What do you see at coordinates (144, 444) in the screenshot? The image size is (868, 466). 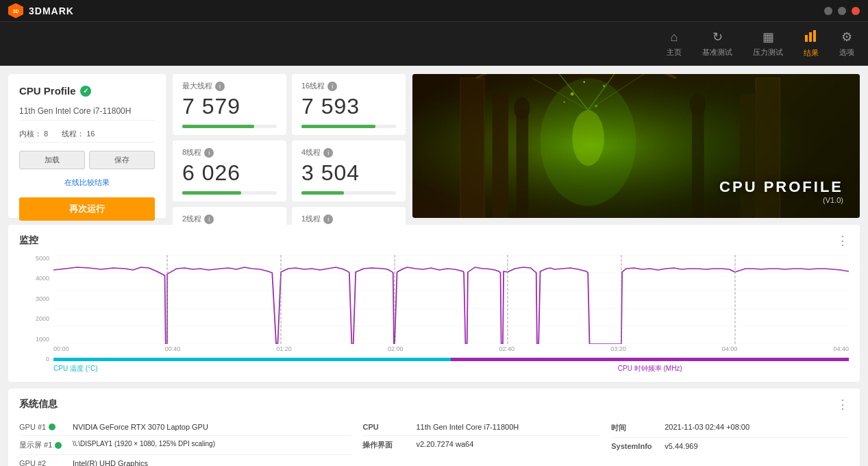 I see `sysinfo-val-display1: \\.\DISPLAY1 (1920 × 1080, 125% DPI scal…` at bounding box center [144, 444].